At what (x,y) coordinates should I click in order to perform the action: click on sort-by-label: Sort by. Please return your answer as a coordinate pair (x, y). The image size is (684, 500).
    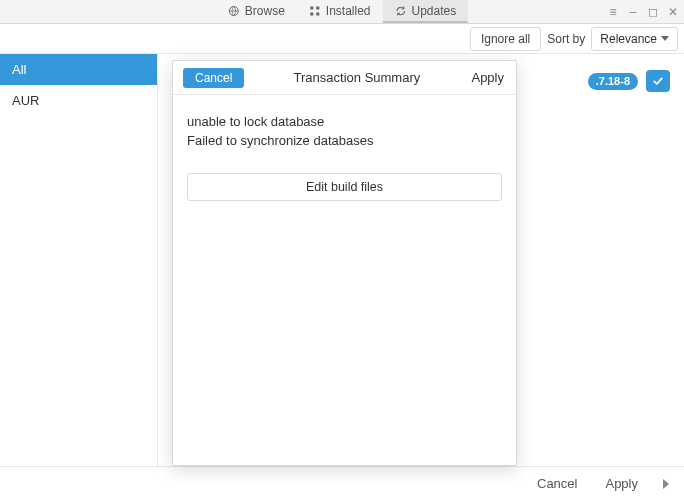
    Looking at the image, I should click on (566, 39).